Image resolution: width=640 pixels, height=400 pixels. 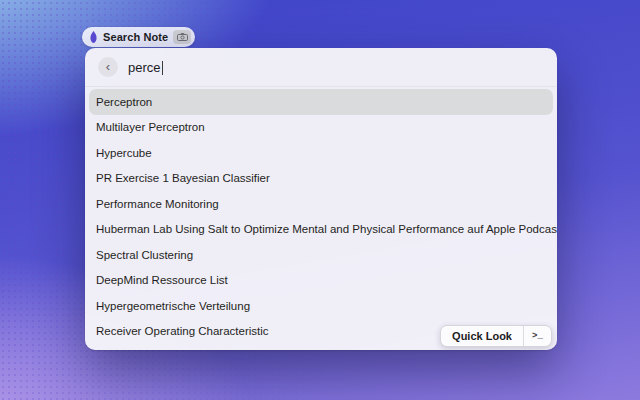 What do you see at coordinates (321, 153) in the screenshot?
I see `result-row: Hypercube` at bounding box center [321, 153].